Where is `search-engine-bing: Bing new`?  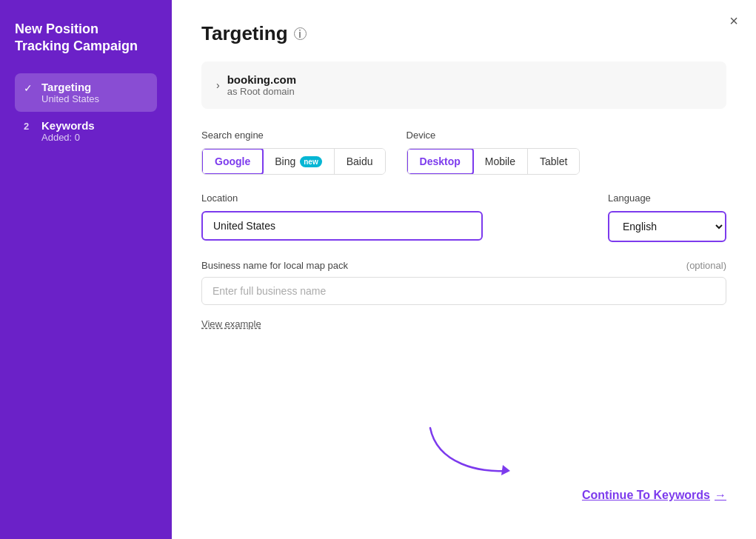 search-engine-bing: Bing new is located at coordinates (298, 161).